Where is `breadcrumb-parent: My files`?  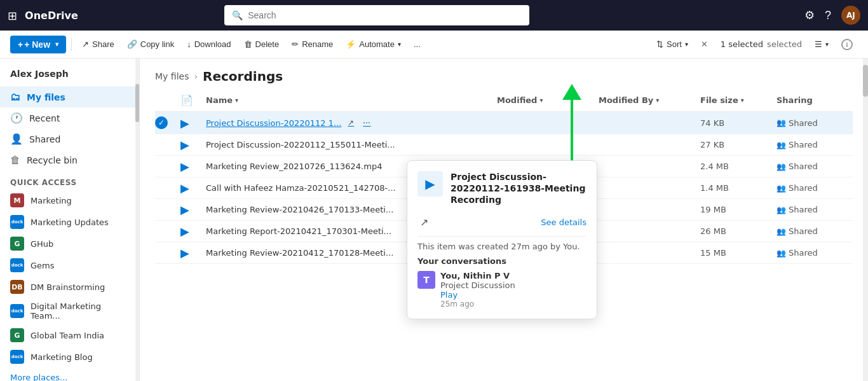
breadcrumb-parent: My files is located at coordinates (172, 76).